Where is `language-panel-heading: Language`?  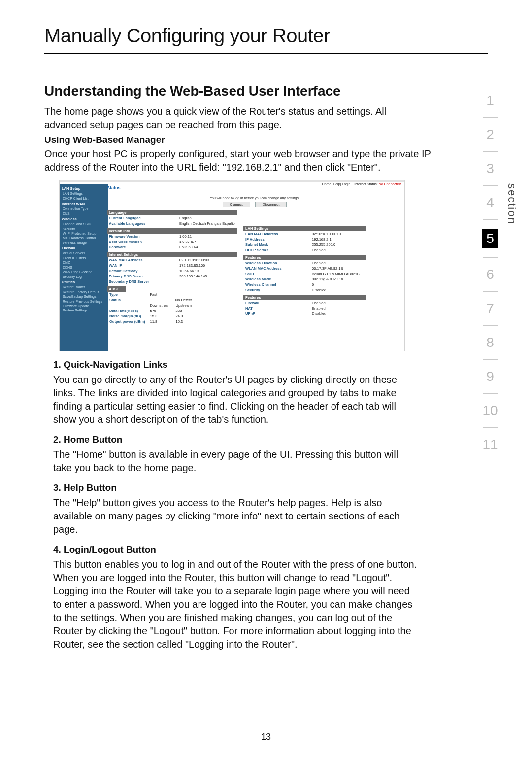 language-panel-heading: Language is located at coordinates (172, 213).